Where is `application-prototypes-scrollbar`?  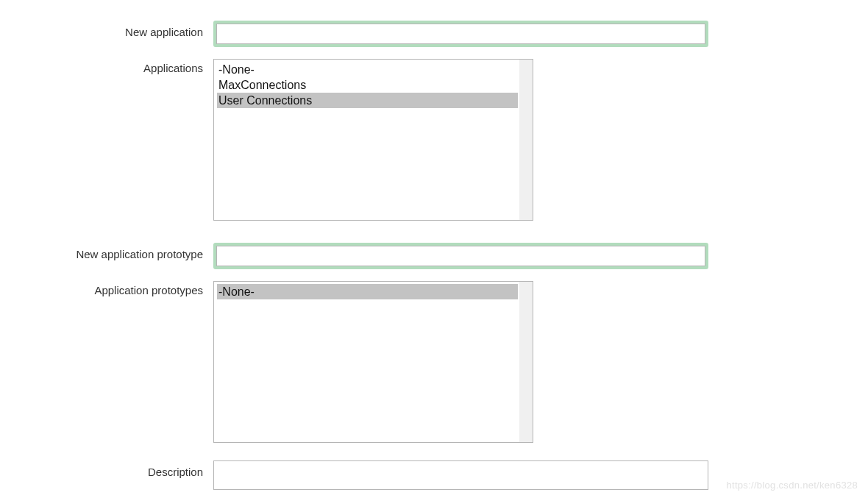
application-prototypes-scrollbar is located at coordinates (526, 362).